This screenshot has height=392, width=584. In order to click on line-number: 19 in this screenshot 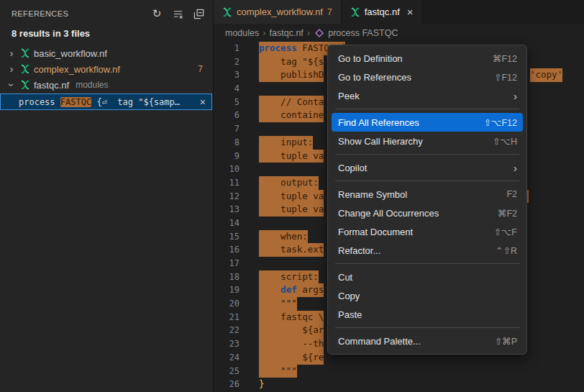, I will do `click(227, 291)`.